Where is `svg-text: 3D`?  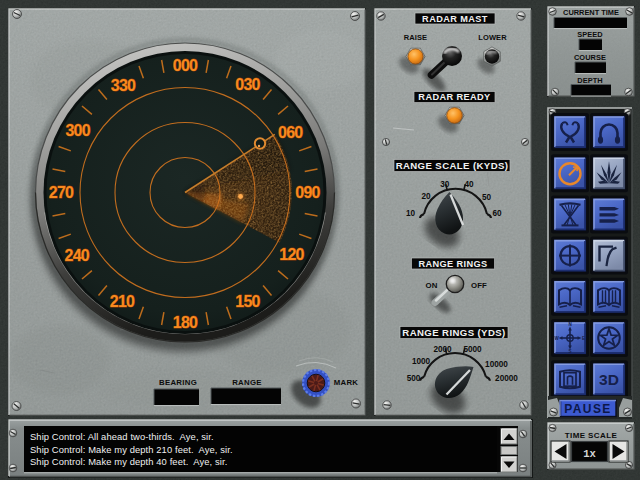
svg-text: 3D is located at coordinates (609, 380).